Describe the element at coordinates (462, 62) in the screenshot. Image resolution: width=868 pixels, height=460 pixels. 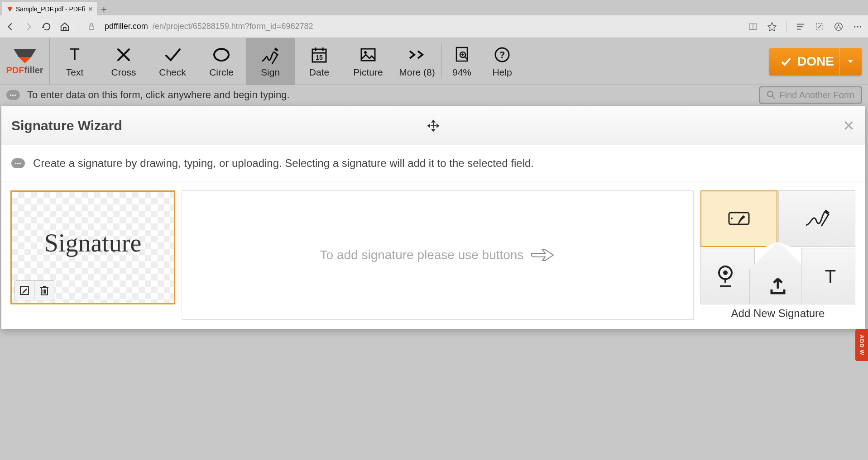
I see `tool-zoom: 94%` at that location.